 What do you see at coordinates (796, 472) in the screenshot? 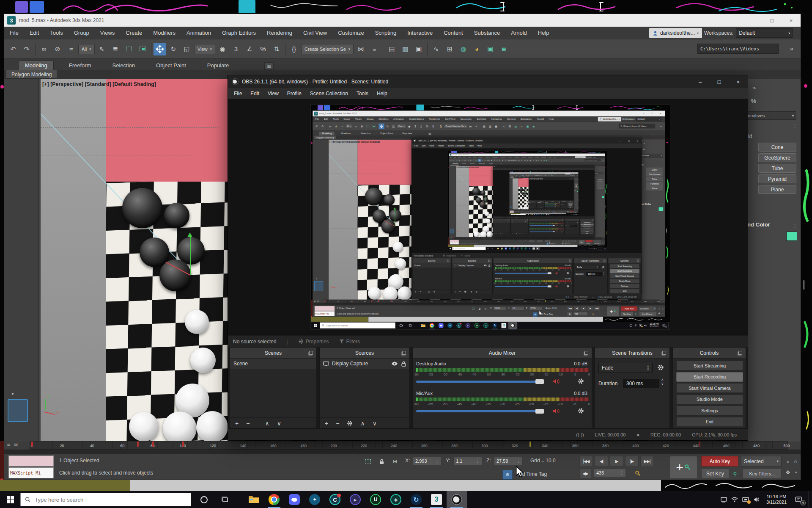
I see `orbit-icon: ◔` at bounding box center [796, 472].